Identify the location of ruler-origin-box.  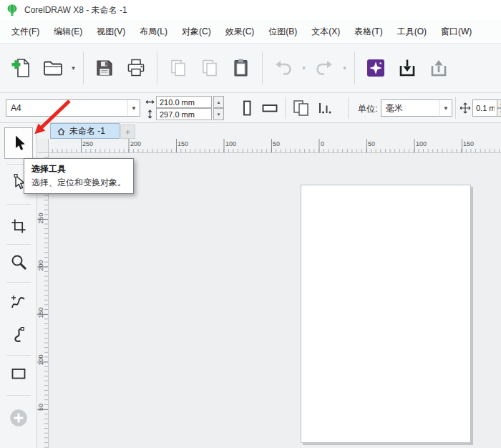
(43, 146).